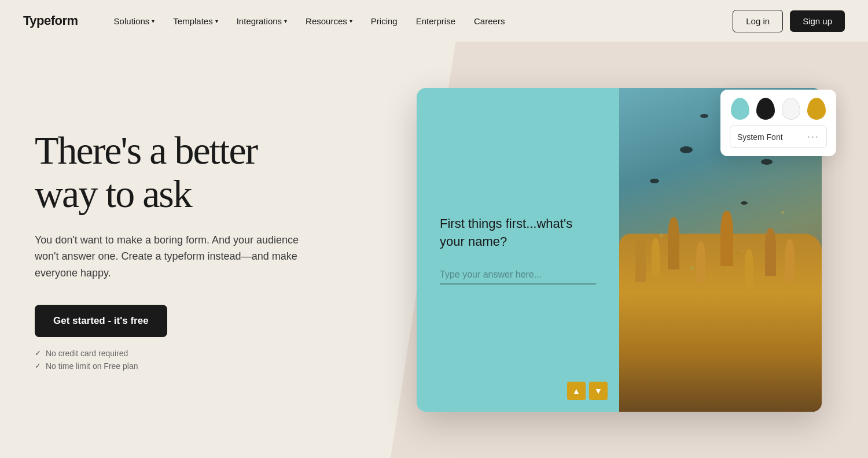 Image resolution: width=868 pixels, height=458 pixels. What do you see at coordinates (740, 109) in the screenshot?
I see `swatch-teal` at bounding box center [740, 109].